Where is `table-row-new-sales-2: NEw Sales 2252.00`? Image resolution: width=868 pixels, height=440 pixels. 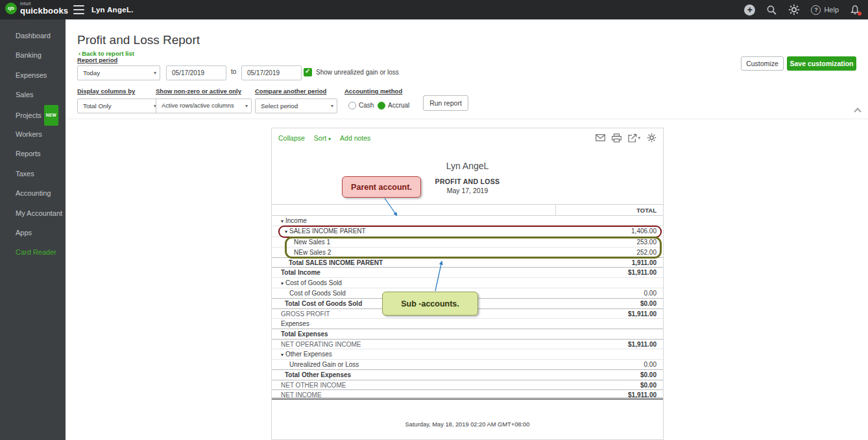
table-row-new-sales-2: NEw Sales 2252.00 is located at coordinates (467, 253).